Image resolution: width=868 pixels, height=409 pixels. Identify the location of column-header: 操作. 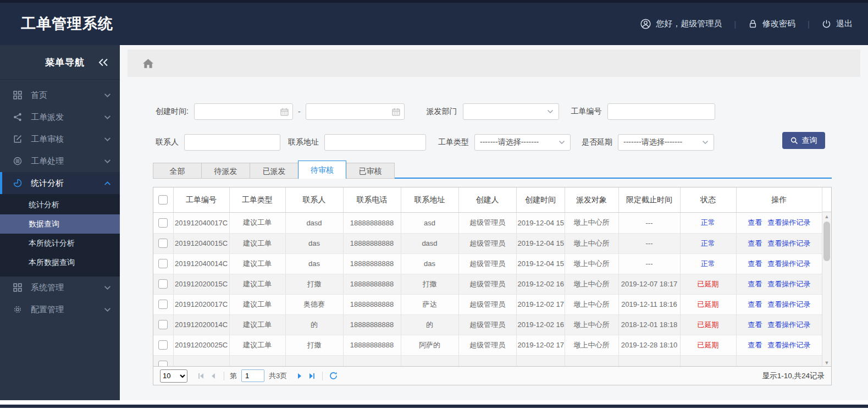
(779, 200).